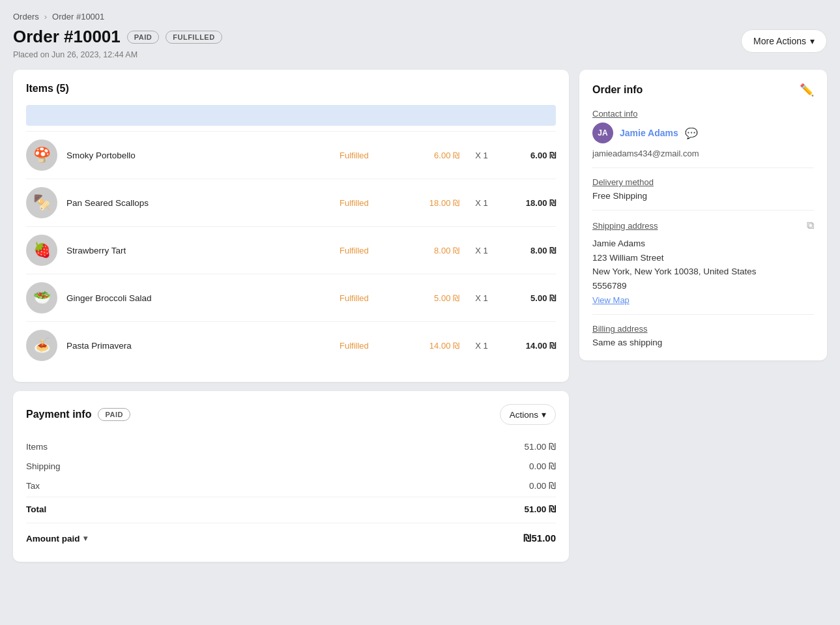 This screenshot has width=840, height=625. What do you see at coordinates (198, 155) in the screenshot?
I see `item-name: Smoky Portobello` at bounding box center [198, 155].